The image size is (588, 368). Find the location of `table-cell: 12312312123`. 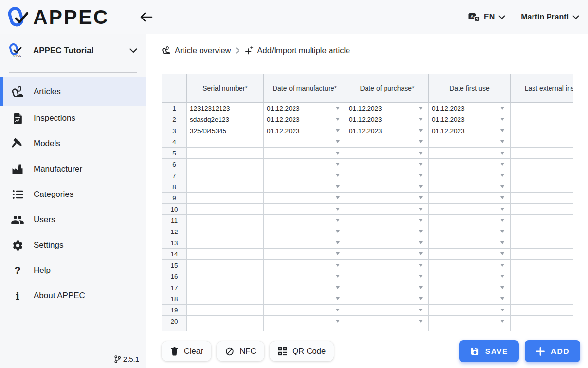

table-cell: 12312312123 is located at coordinates (225, 108).